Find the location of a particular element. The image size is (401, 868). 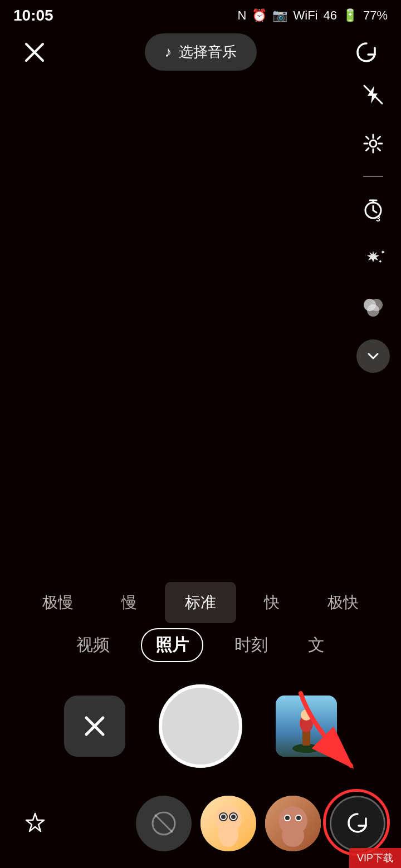

shutter-button is located at coordinates (200, 726).